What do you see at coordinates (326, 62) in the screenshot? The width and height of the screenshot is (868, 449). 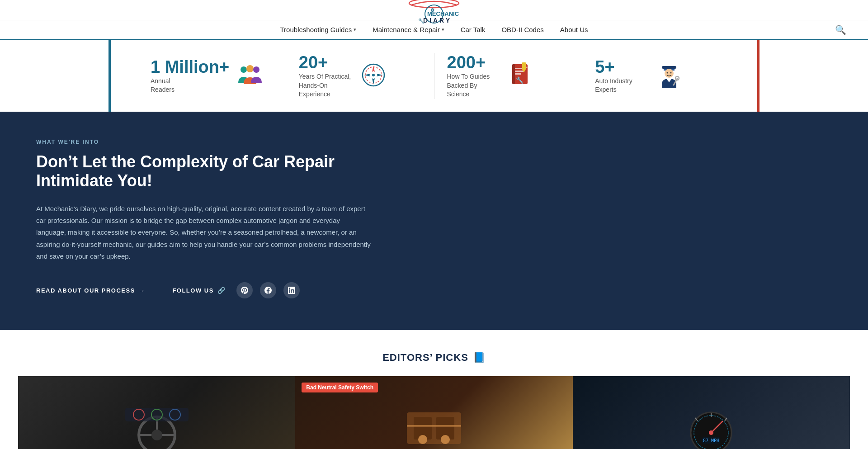 I see `stat-number-years: 20+` at bounding box center [326, 62].